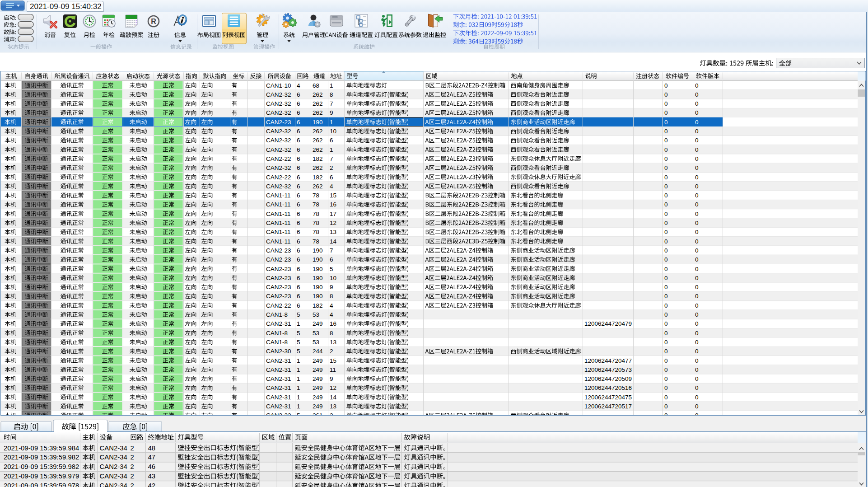 This screenshot has height=487, width=868. Describe the element at coordinates (42, 476) in the screenshot. I see `svg-text: 2021-09-09 15:39:59.979` at that location.